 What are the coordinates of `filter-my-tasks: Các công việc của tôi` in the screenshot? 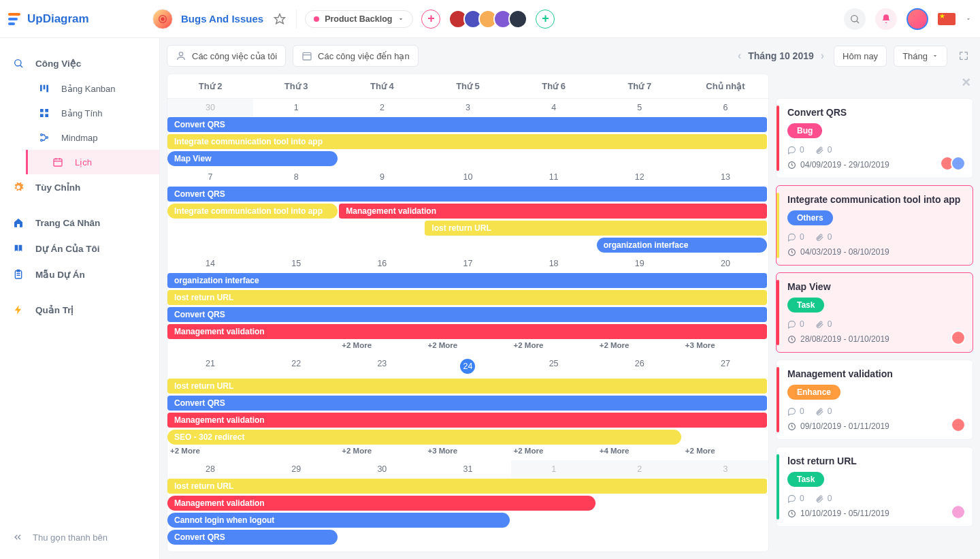 It's located at (226, 56).